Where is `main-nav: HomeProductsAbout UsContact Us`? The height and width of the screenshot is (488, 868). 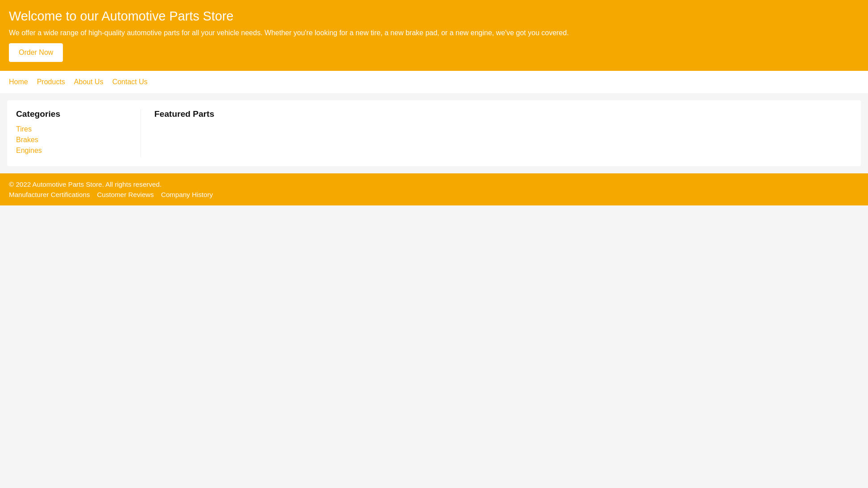 main-nav: HomeProductsAbout UsContact Us is located at coordinates (434, 82).